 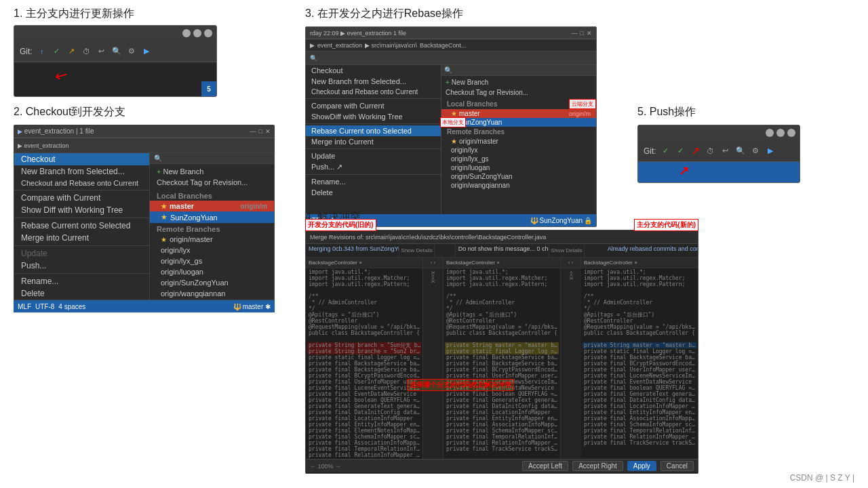 What do you see at coordinates (770, 151) in the screenshot?
I see `push-run-icon: ▶` at bounding box center [770, 151].